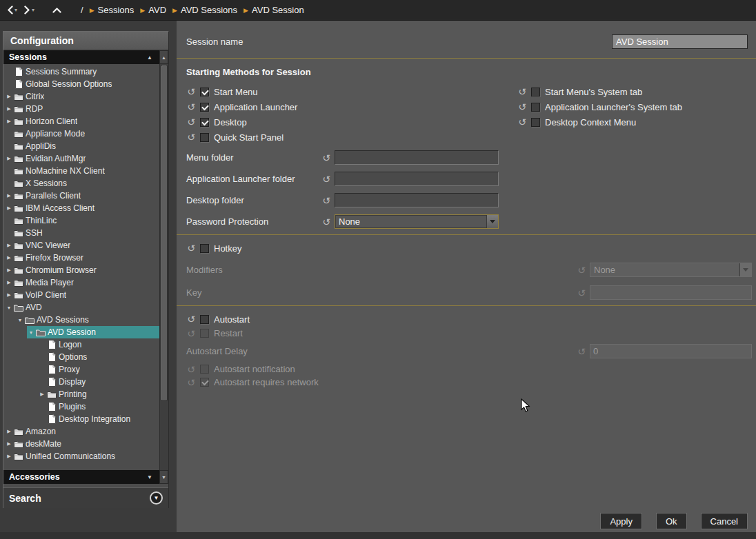 The width and height of the screenshot is (756, 539). What do you see at coordinates (204, 123) in the screenshot?
I see `checkbox-desktop` at bounding box center [204, 123].